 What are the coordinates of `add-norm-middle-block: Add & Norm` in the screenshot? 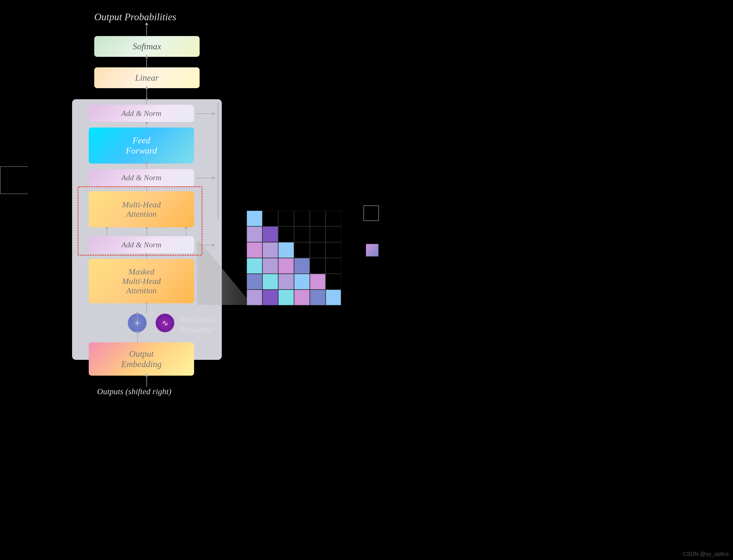 It's located at (141, 178).